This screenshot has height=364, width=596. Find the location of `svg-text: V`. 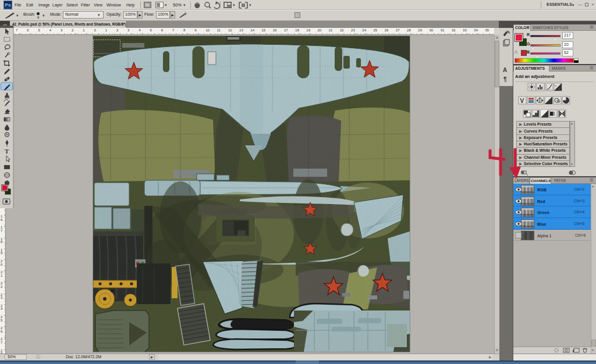

svg-text: V is located at coordinates (523, 101).